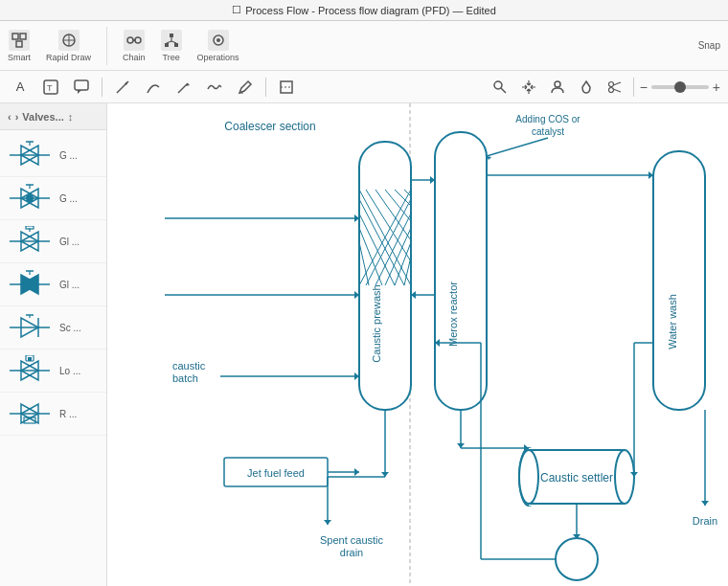 The width and height of the screenshot is (728, 586). What do you see at coordinates (69, 46) in the screenshot?
I see `rapid-draw-tool: Rapid Draw` at bounding box center [69, 46].